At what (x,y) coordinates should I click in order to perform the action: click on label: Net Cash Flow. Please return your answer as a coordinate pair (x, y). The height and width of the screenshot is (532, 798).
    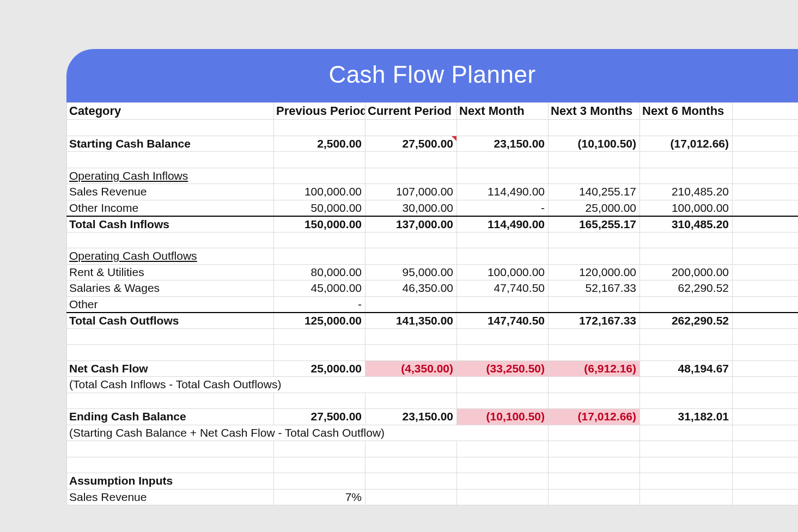
    Looking at the image, I should click on (170, 369).